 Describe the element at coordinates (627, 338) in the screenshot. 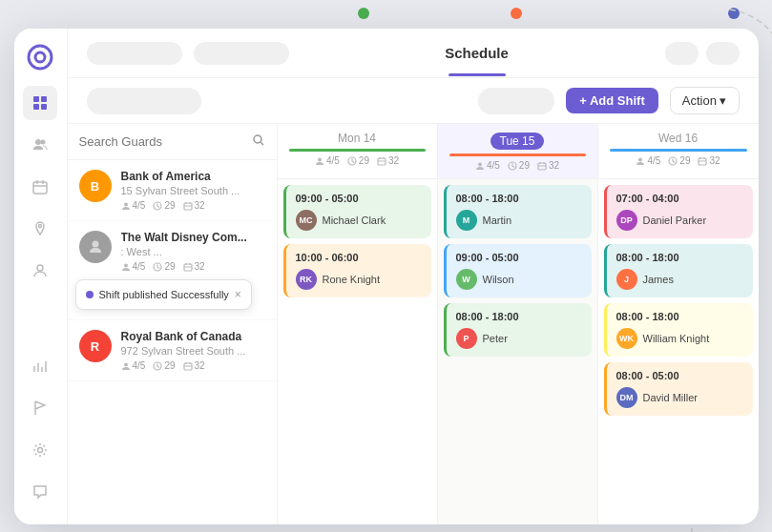

I see `person-avatar: WK` at that location.